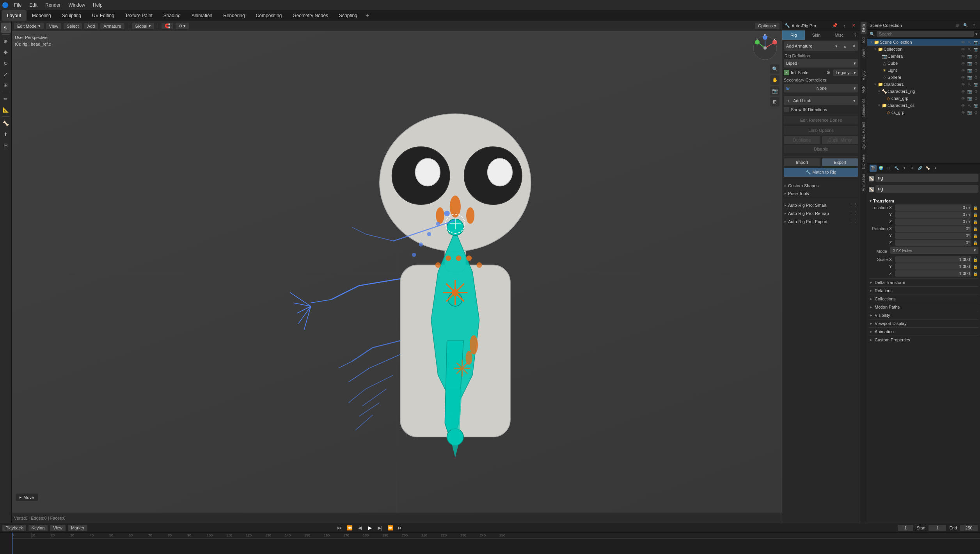 This screenshot has height=554, width=980. What do you see at coordinates (924, 49) in the screenshot?
I see `tree-collection: ▾ 📁 Collection 👁 ↖ 📷` at bounding box center [924, 49].